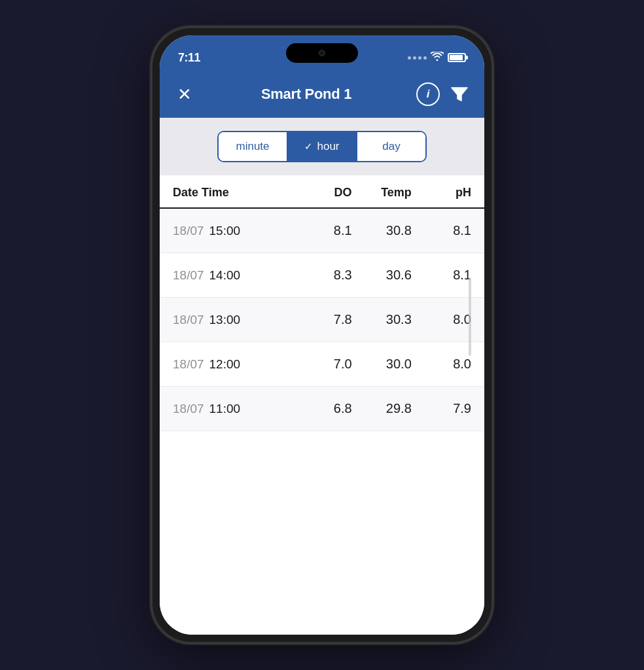  What do you see at coordinates (225, 409) in the screenshot?
I see `time-part-4: 11:00` at bounding box center [225, 409].